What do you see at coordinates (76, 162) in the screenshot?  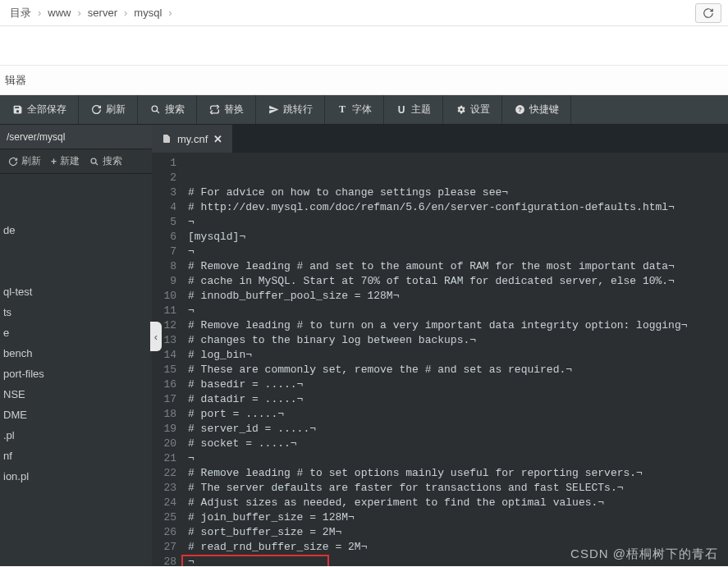 I see `sidebar-tools: 刷新 + 新建 搜索` at bounding box center [76, 162].